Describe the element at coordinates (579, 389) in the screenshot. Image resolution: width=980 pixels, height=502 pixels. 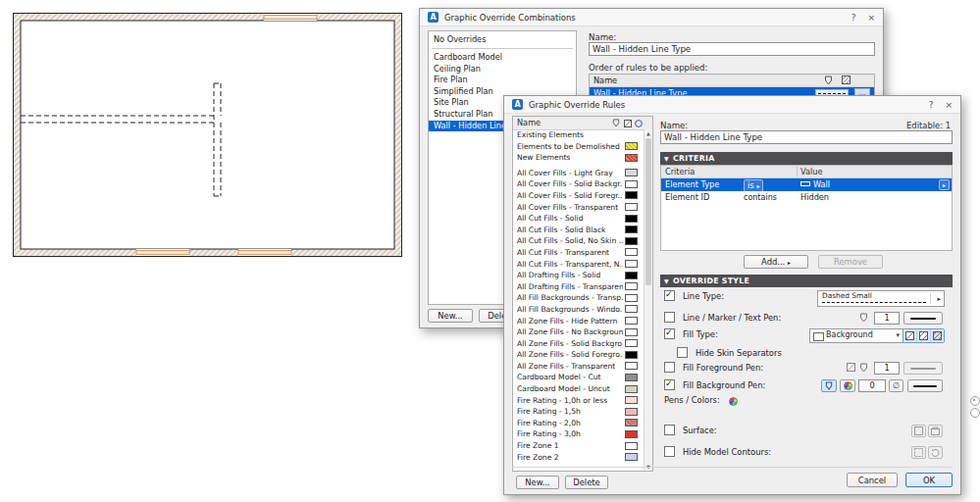
I see `rule-list-item: Cardboard Model - Uncut` at that location.